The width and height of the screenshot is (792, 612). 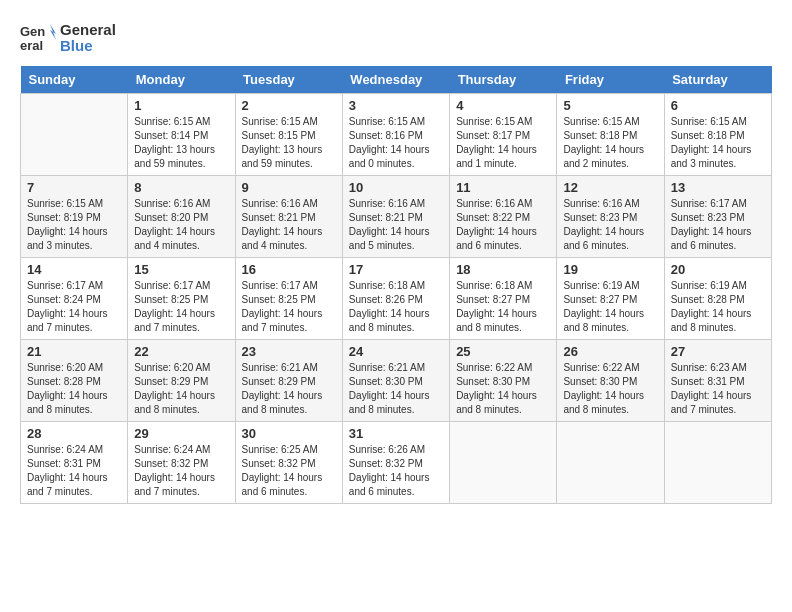 I want to click on calendar-cell: 29Sunrise: 6:24 AM Sunset: 8:32 PM Dayli…, so click(x=182, y=463).